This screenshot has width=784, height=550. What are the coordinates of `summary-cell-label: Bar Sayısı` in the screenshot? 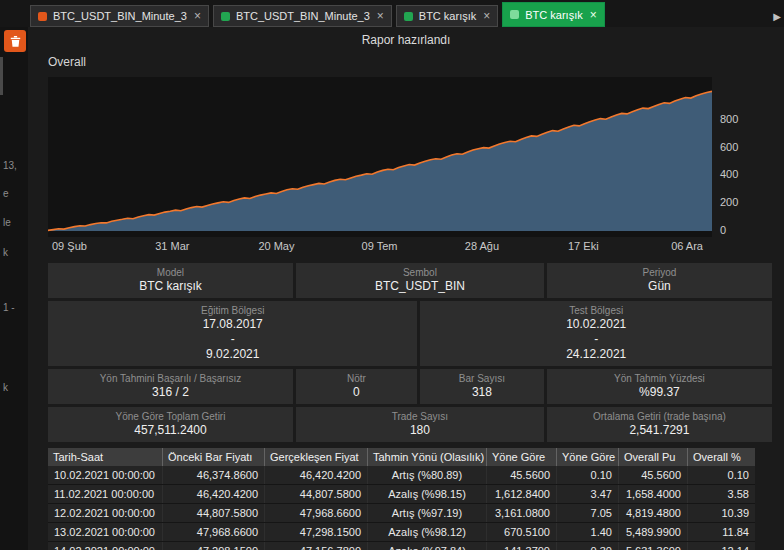 It's located at (482, 378).